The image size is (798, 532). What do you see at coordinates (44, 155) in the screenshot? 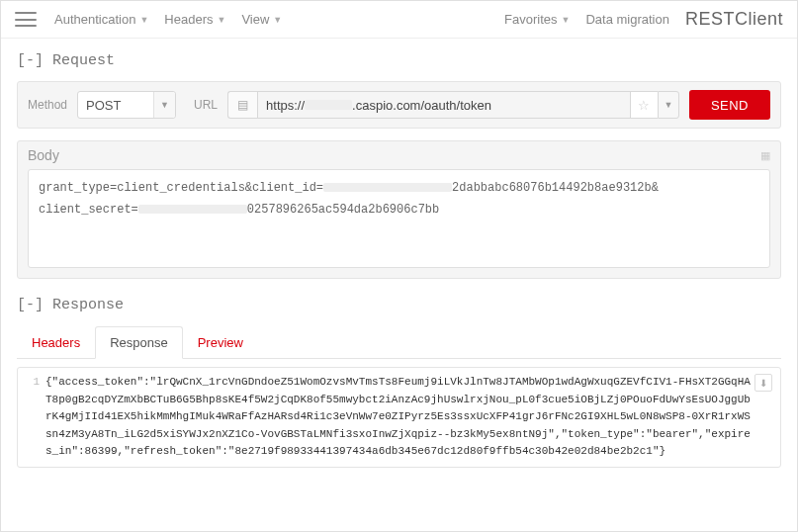
I see `body-label: Body` at bounding box center [44, 155].